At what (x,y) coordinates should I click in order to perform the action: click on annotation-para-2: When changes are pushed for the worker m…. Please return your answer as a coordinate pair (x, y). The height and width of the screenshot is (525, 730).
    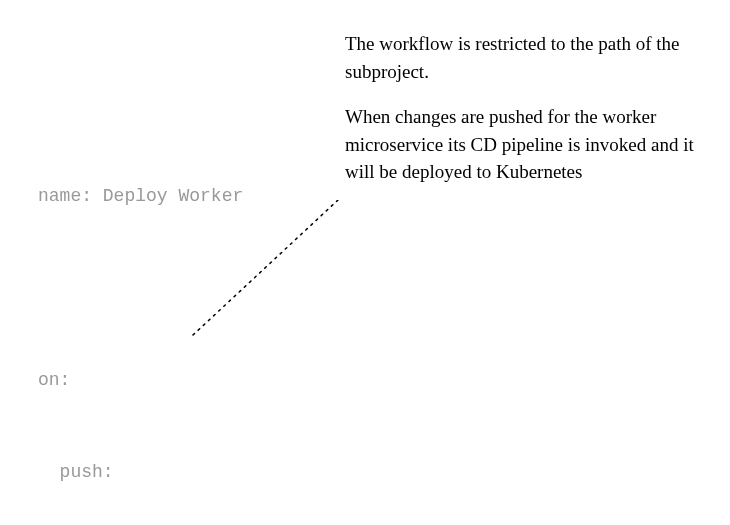
    Looking at the image, I should click on (525, 144).